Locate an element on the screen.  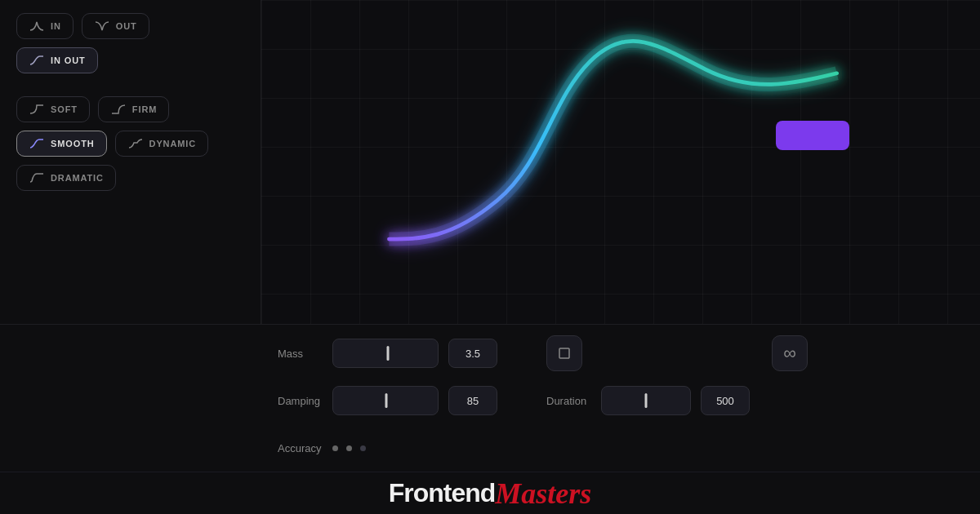
purple-indicator is located at coordinates (813, 135).